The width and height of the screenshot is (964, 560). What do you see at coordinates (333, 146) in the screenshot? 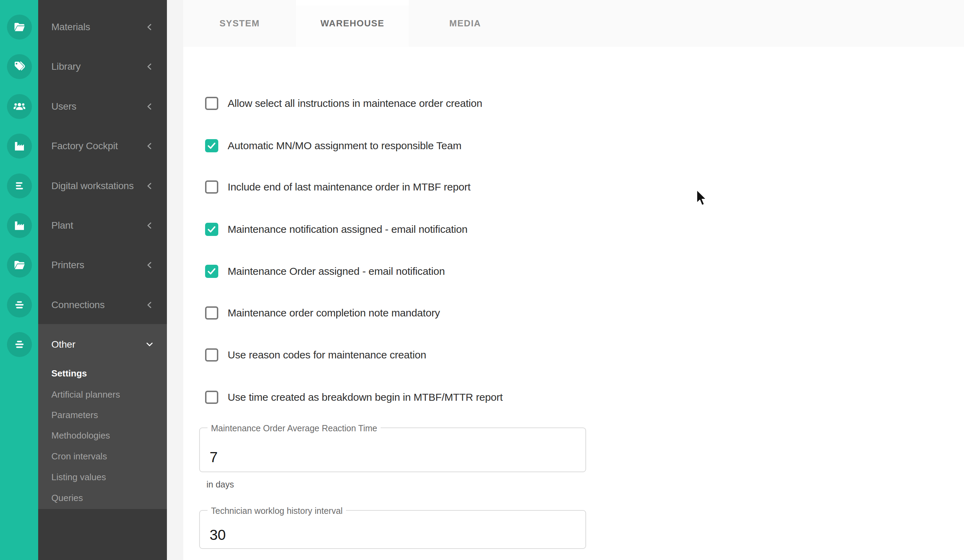
I see `checkbox-row-automatic-mn-mo: Automatic MN/MO assignment to responsibl…` at bounding box center [333, 146].